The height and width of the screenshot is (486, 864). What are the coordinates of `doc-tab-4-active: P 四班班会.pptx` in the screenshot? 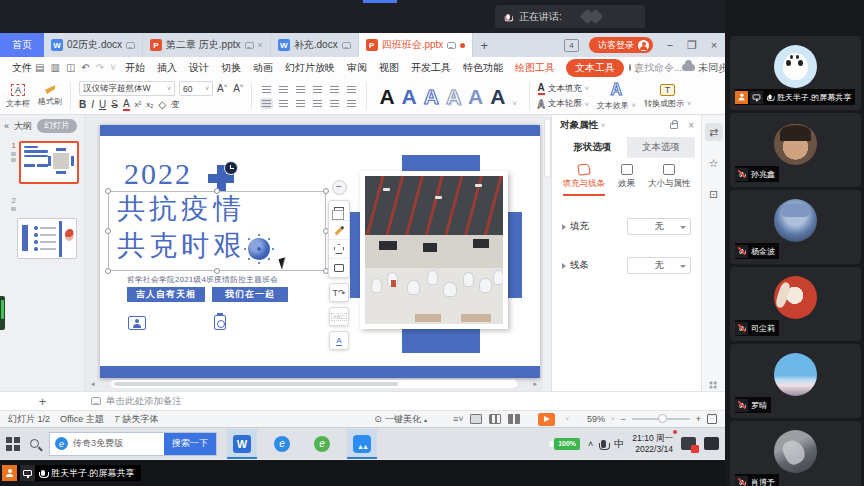 It's located at (416, 45).